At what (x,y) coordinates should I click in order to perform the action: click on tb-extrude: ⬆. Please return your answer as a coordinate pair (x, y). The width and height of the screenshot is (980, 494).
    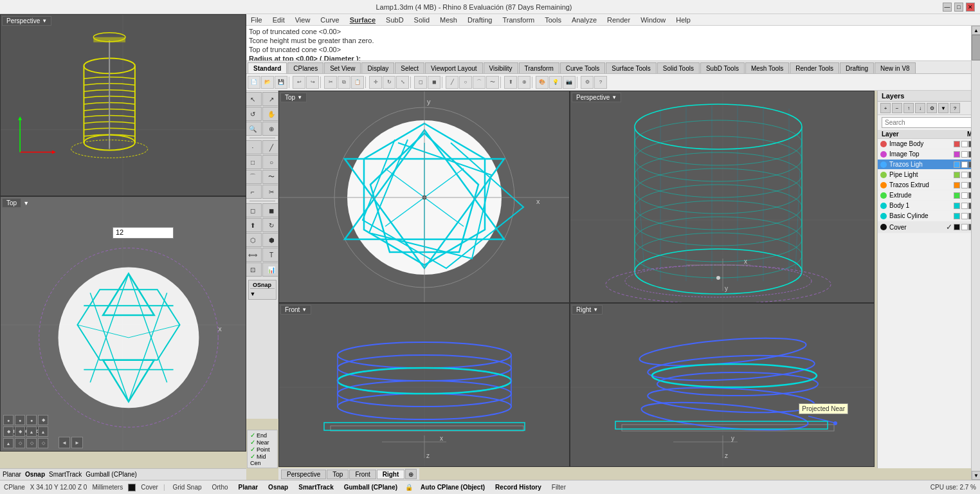
    Looking at the image, I should click on (511, 82).